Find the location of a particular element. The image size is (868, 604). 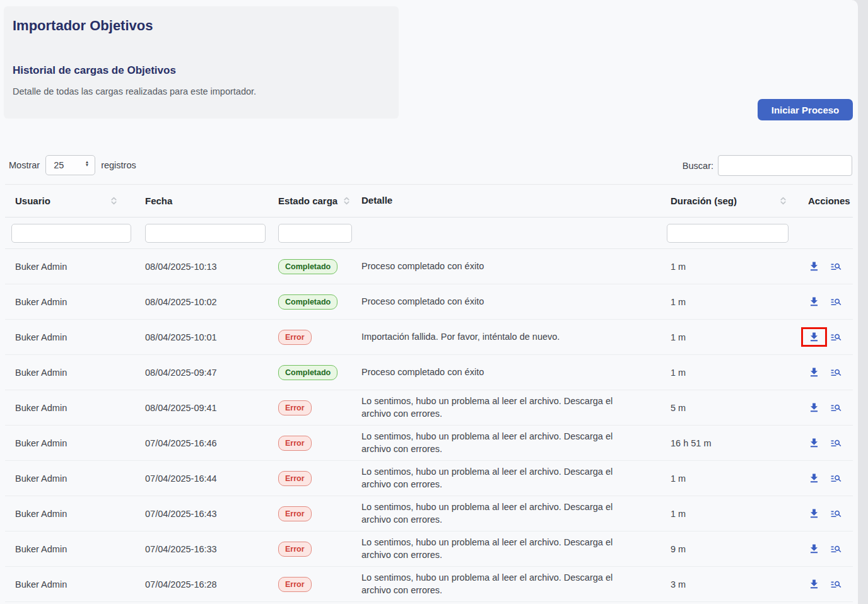

cell-duracion: 5 m is located at coordinates (727, 407).